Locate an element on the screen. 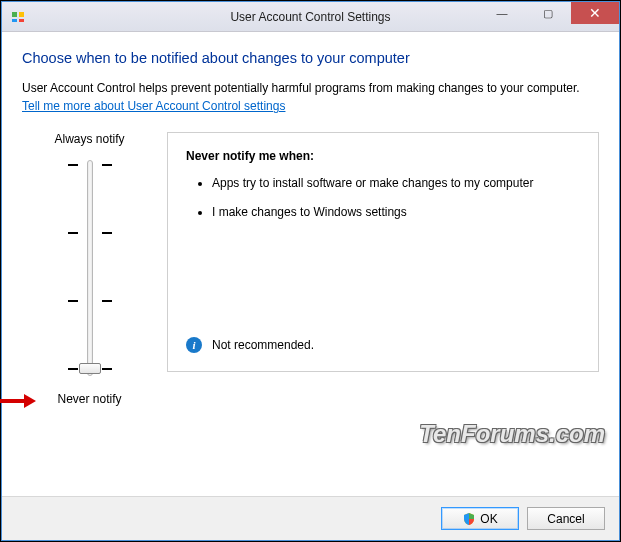 Image resolution: width=621 pixels, height=542 pixels. slider-label-never: Never notify is located at coordinates (90, 399).